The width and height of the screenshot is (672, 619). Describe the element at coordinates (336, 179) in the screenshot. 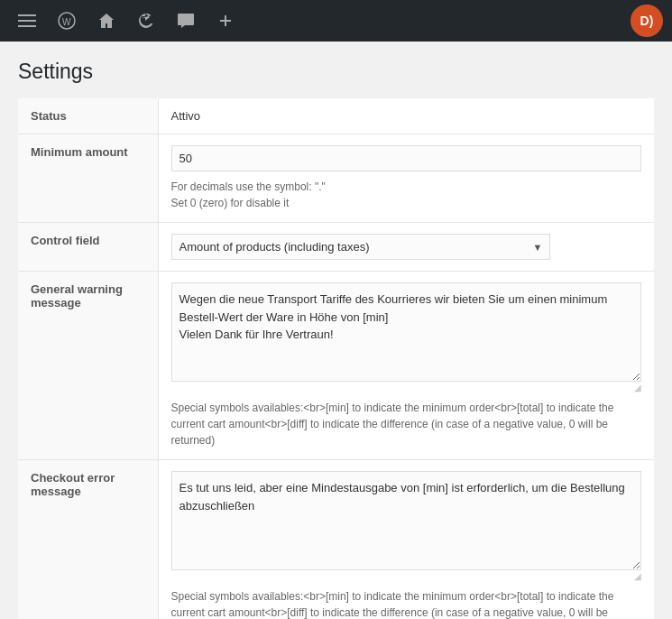

I see `minimum-amount-row: Minimum amount For decimals use the symb…` at that location.